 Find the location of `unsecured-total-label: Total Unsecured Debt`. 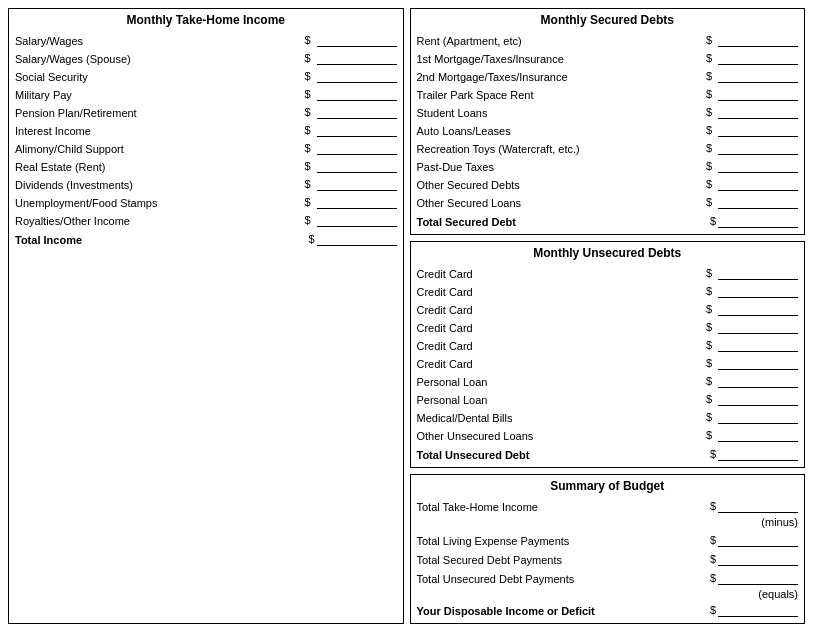

unsecured-total-label: Total Unsecured Debt is located at coordinates (474, 455).